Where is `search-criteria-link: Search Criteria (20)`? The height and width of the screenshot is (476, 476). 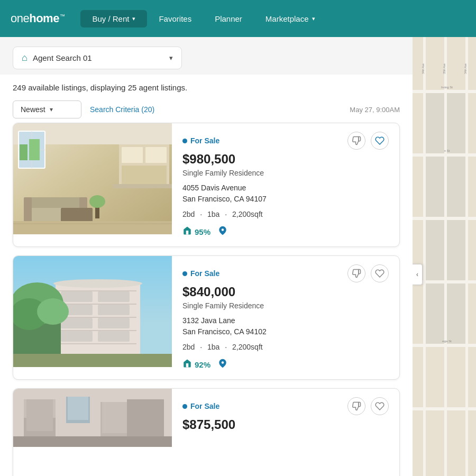 search-criteria-link: Search Criteria (20) is located at coordinates (122, 109).